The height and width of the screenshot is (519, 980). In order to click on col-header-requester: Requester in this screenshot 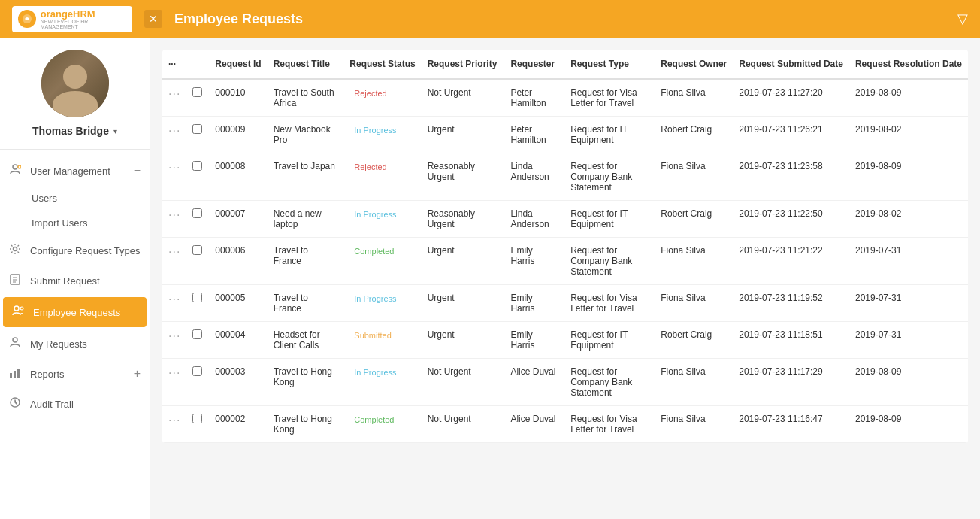, I will do `click(534, 65)`.